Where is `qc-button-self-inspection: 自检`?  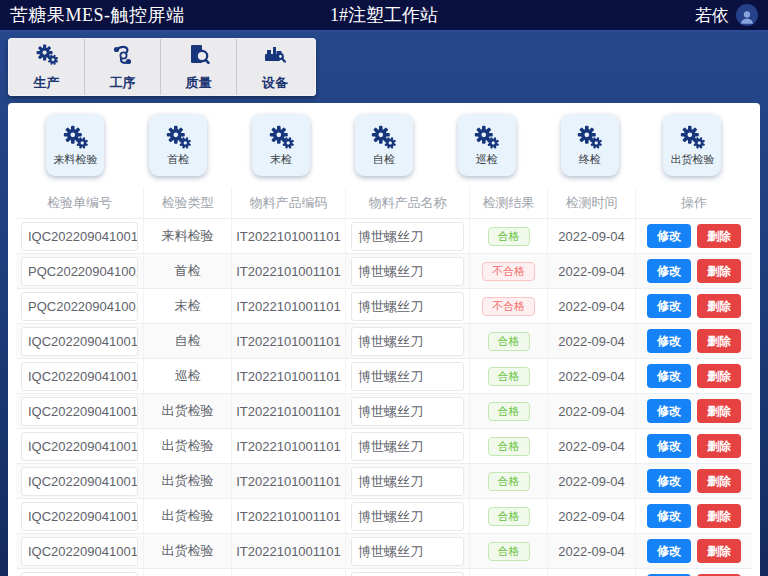
qc-button-self-inspection: 自检 is located at coordinates (384, 145).